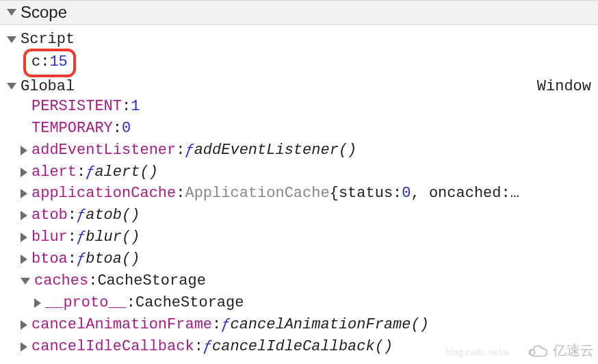 This screenshot has height=364, width=598. What do you see at coordinates (86, 303) in the screenshot?
I see `property-name: __proto__` at bounding box center [86, 303].